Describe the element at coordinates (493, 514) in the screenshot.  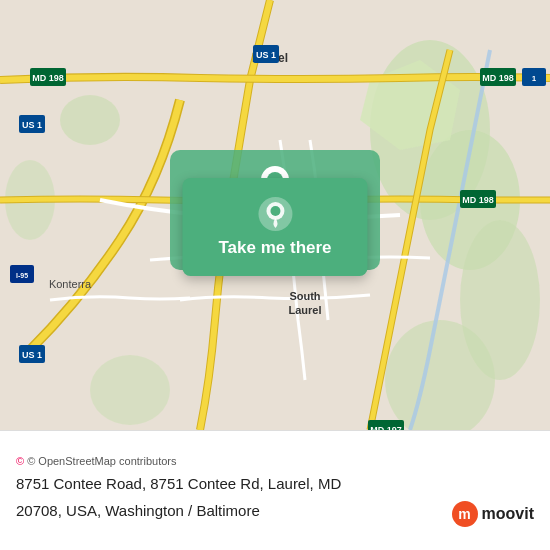
I see `moovit-logo: m moovit` at that location.